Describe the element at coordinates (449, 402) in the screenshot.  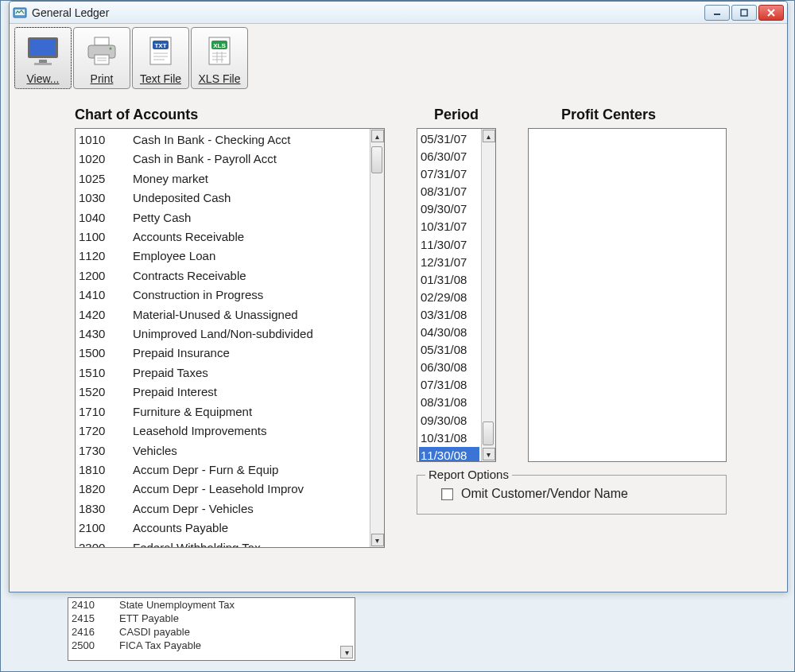
I see `period-row: 08/31/08` at that location.